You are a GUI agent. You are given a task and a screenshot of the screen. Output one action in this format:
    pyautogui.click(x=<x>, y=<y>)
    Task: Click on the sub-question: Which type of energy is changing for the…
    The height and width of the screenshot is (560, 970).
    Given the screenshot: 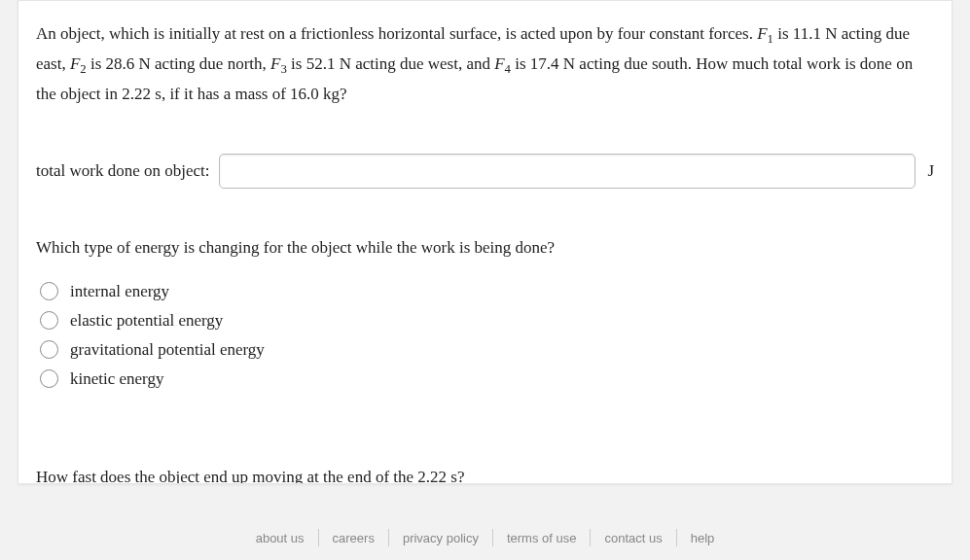 What is the action you would take?
    pyautogui.click(x=485, y=248)
    